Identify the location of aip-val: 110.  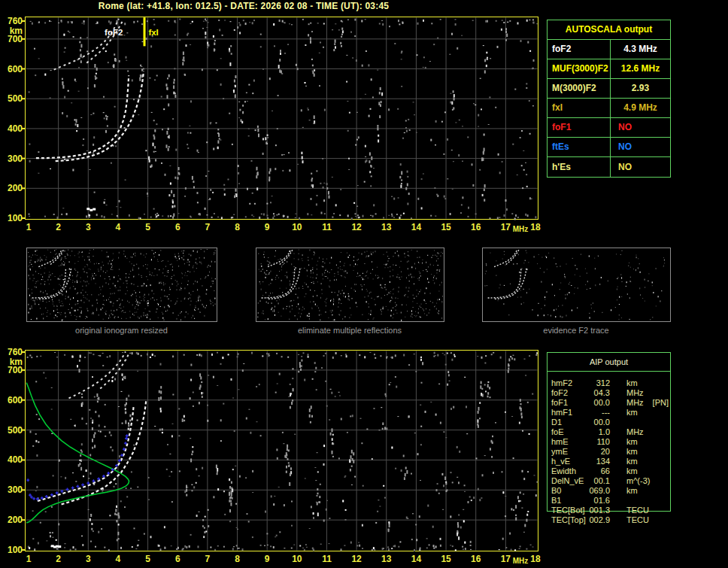
(599, 442).